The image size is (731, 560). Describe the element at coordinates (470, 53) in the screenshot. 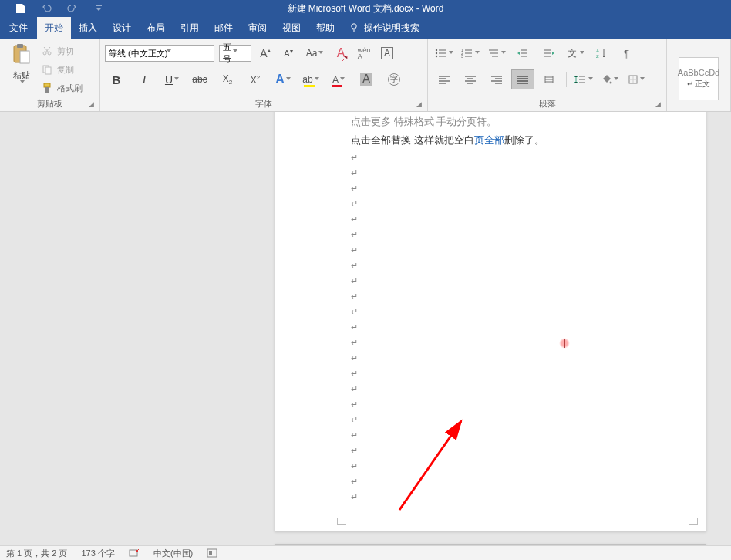

I see `numbered-list-button: 123` at that location.